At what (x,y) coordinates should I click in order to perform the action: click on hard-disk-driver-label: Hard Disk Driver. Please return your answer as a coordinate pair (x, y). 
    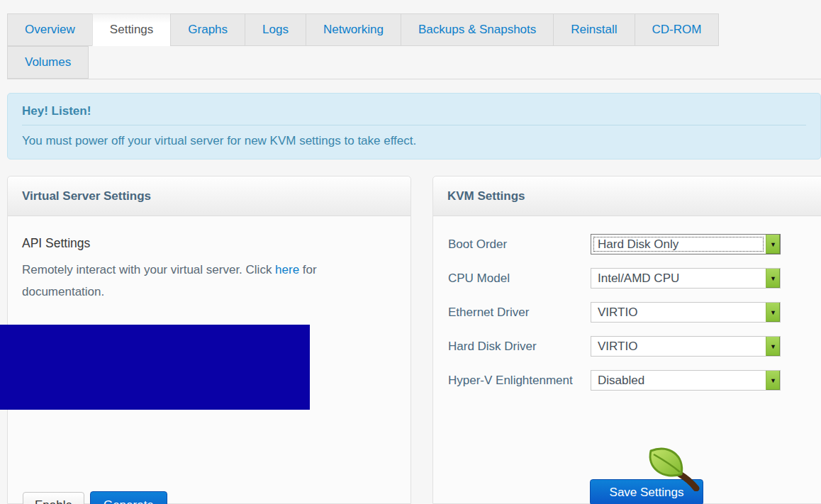
    Looking at the image, I should click on (519, 346).